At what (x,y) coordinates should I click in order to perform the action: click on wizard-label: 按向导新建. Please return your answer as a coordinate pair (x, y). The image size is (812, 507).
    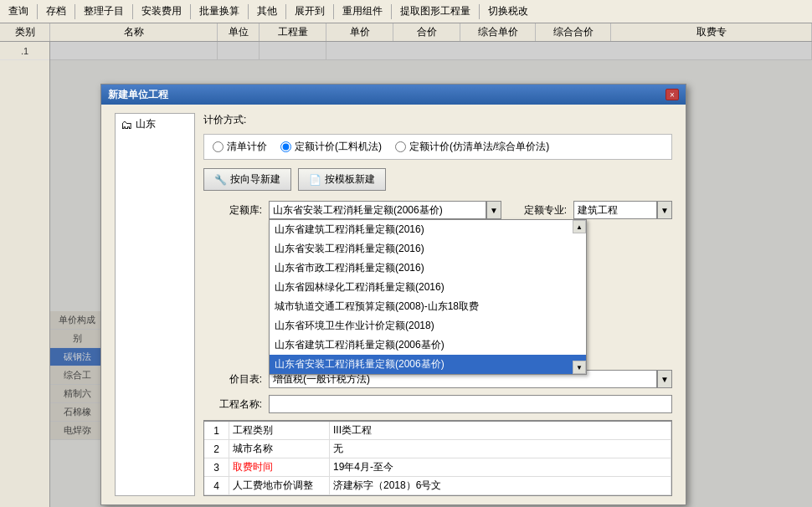
    Looking at the image, I should click on (255, 179).